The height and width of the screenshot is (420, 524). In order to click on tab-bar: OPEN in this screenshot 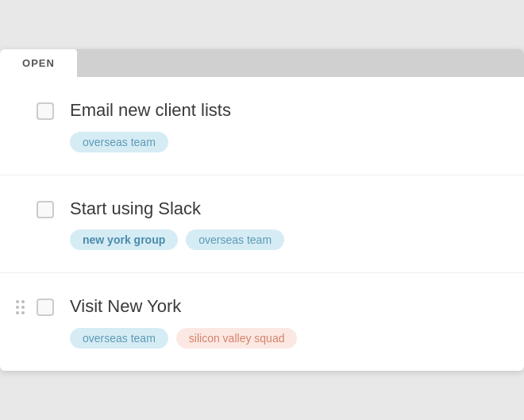, I will do `click(262, 64)`.